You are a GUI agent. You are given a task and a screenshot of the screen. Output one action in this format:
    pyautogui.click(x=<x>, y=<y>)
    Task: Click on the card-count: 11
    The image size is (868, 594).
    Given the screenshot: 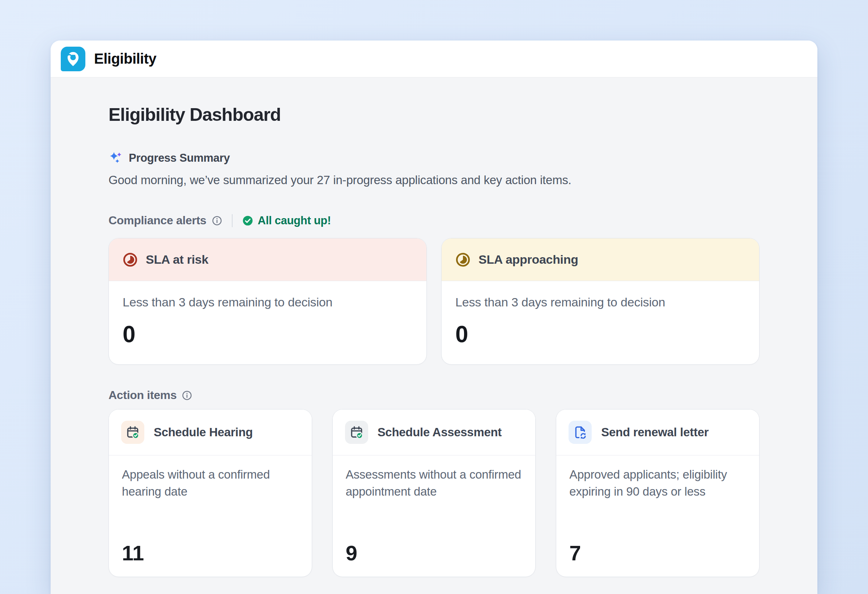 What is the action you would take?
    pyautogui.click(x=210, y=553)
    